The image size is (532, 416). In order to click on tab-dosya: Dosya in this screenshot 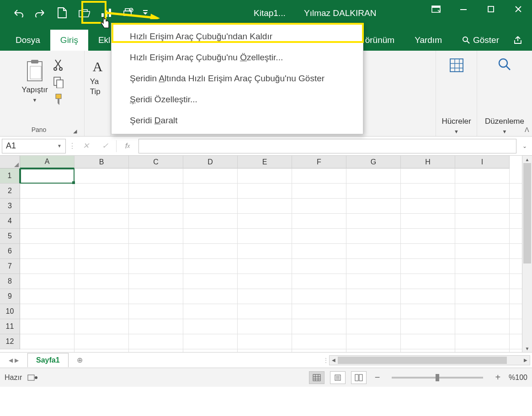, I will do `click(28, 40)`.